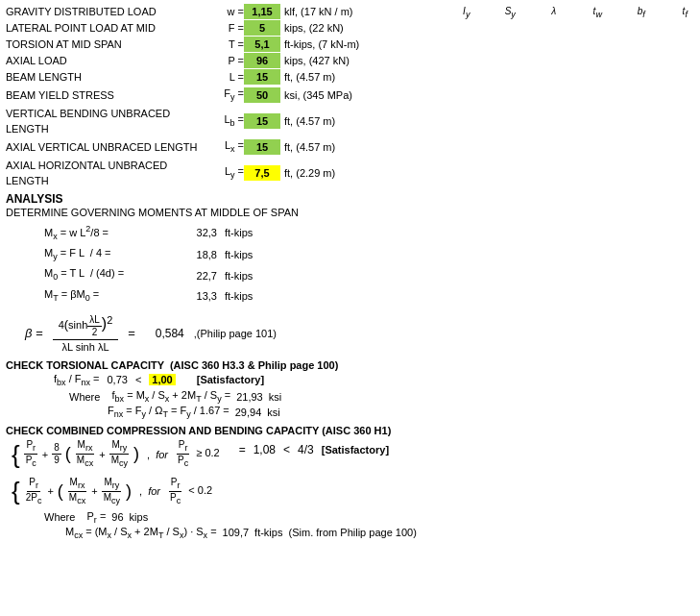 Image resolution: width=700 pixels, height=616 pixels. What do you see at coordinates (102, 455) in the screenshot?
I see `plus-1: +` at bounding box center [102, 455].